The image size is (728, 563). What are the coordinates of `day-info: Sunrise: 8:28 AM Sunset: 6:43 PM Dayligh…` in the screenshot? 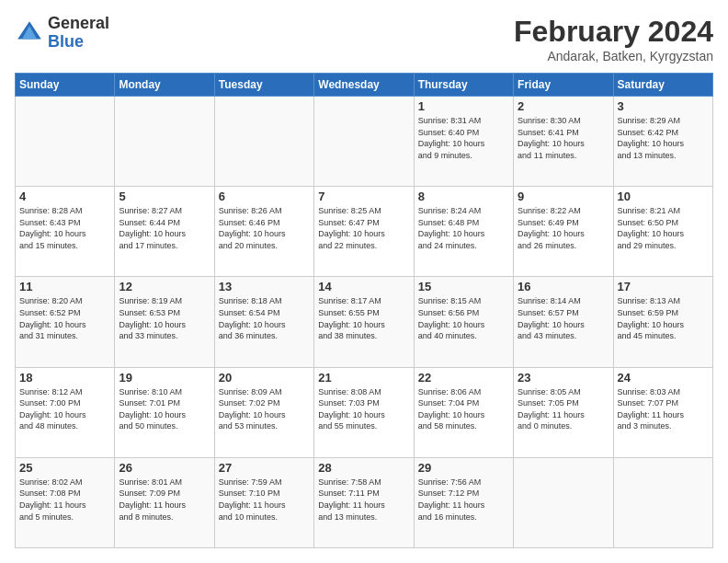 It's located at (64, 228).